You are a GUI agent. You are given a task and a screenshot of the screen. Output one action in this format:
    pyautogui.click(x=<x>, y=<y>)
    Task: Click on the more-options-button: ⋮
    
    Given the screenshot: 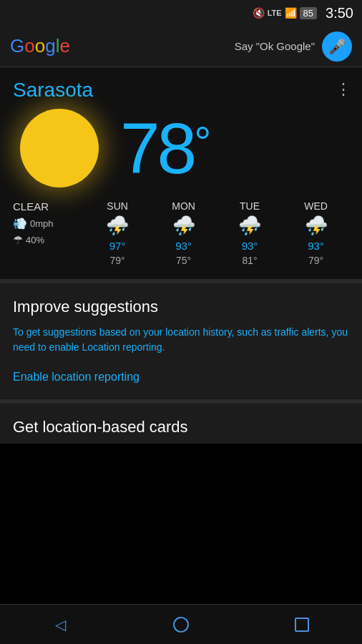 What is the action you would take?
    pyautogui.click(x=343, y=89)
    